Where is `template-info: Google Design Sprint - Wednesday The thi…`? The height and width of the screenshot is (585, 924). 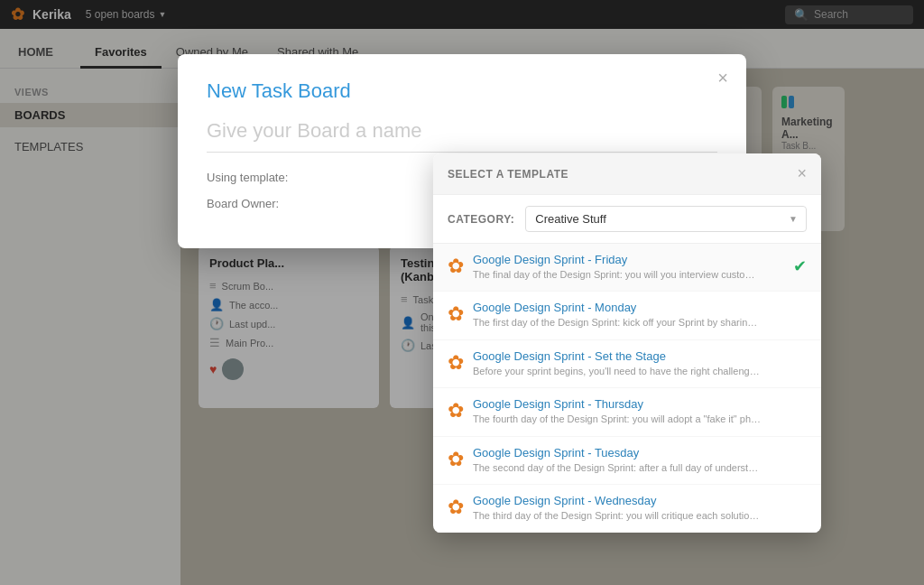
template-info: Google Design Sprint - Wednesday The thi… is located at coordinates (640, 508).